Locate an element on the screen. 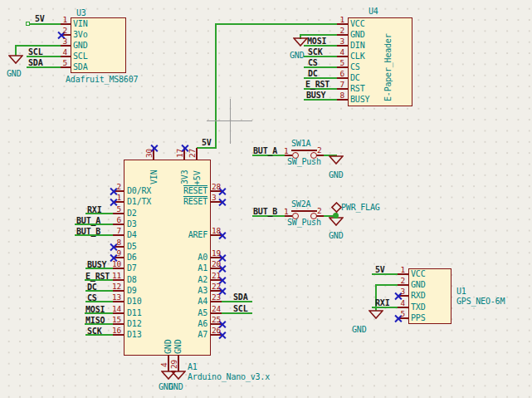  ard-pin-name: D5 is located at coordinates (132, 246).